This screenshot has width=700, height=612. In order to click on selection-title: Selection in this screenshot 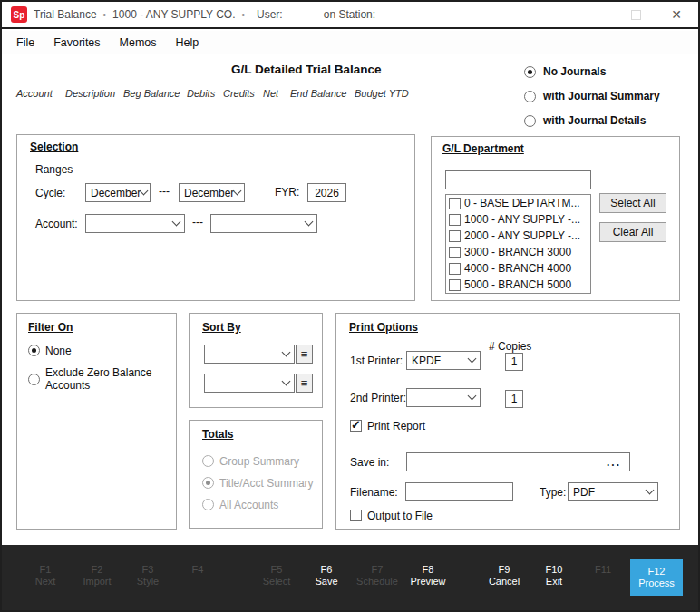, I will do `click(54, 147)`.